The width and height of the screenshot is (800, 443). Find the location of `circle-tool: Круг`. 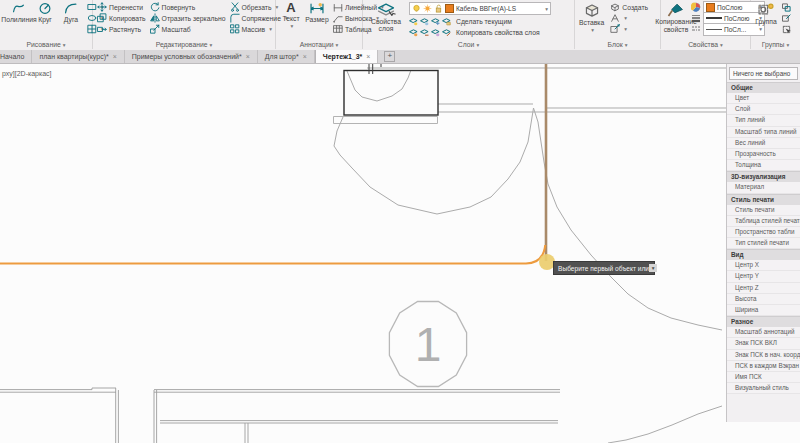

circle-tool: Круг is located at coordinates (45, 12).